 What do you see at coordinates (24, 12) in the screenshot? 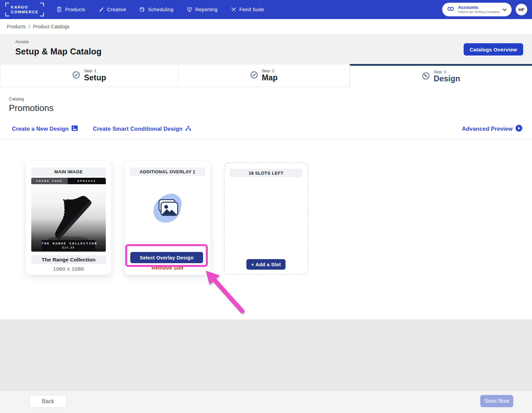
I see `logo-text-line2: COMMERCE` at bounding box center [24, 12].